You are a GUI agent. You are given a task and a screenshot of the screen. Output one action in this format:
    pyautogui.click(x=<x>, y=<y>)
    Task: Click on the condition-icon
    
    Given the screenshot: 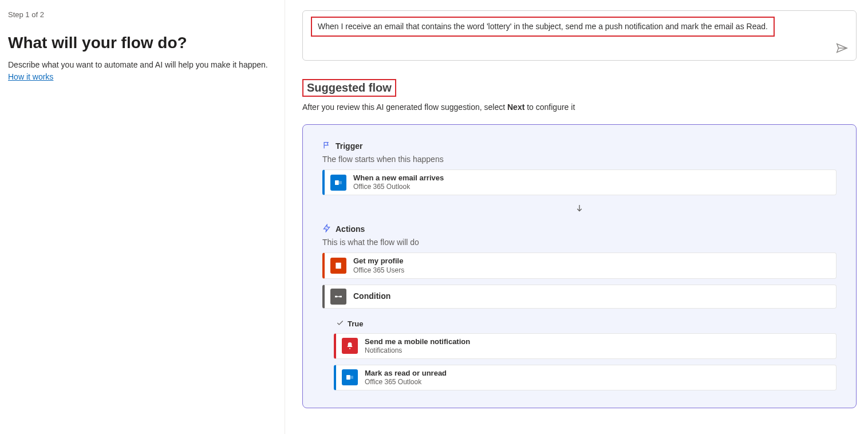 What is the action you would take?
    pyautogui.click(x=338, y=297)
    